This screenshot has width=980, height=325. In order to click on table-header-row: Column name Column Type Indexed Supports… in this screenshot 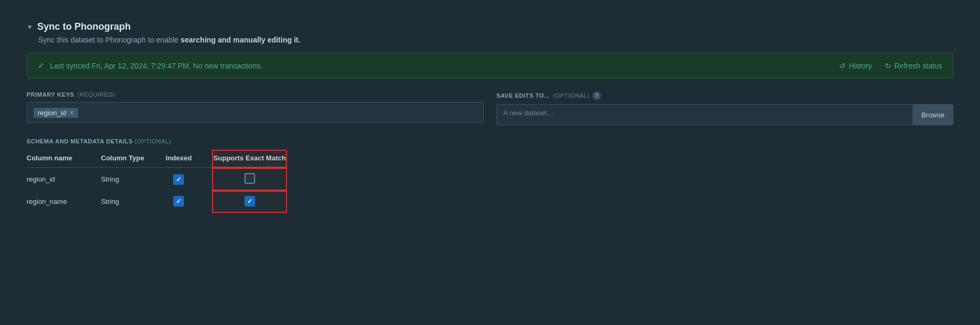, I will do `click(156, 159)`.